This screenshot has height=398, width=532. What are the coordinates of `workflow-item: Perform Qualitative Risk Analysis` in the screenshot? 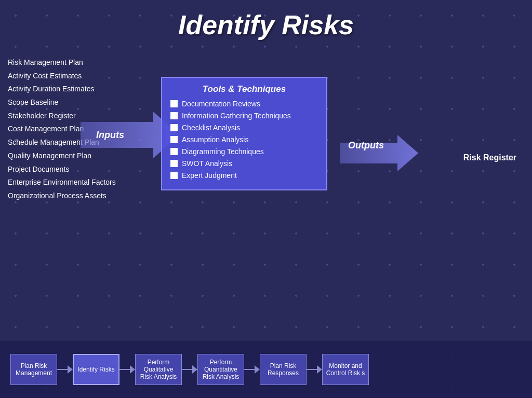 It's located at (166, 369).